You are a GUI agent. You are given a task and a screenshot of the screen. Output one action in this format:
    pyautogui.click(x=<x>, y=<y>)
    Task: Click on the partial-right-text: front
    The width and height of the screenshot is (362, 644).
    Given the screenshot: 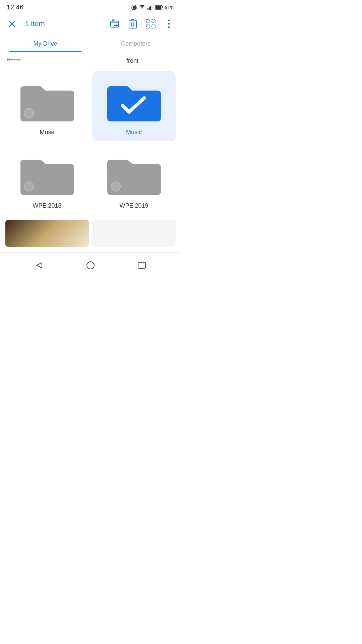 What is the action you would take?
    pyautogui.click(x=132, y=59)
    